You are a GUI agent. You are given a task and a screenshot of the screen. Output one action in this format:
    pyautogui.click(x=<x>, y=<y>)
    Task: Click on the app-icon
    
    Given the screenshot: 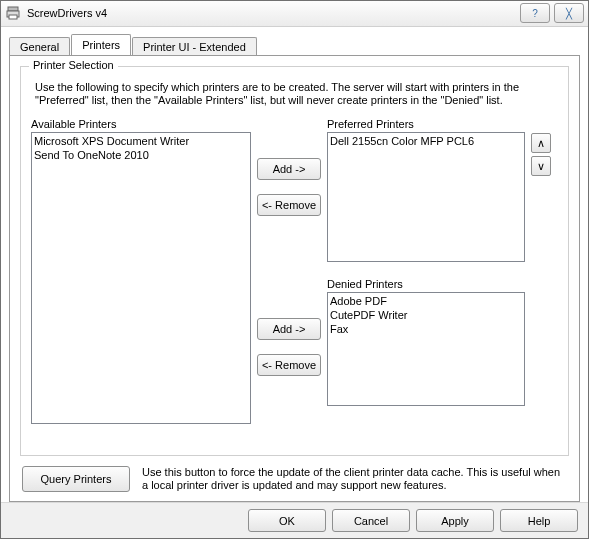 What is the action you would take?
    pyautogui.click(x=13, y=13)
    